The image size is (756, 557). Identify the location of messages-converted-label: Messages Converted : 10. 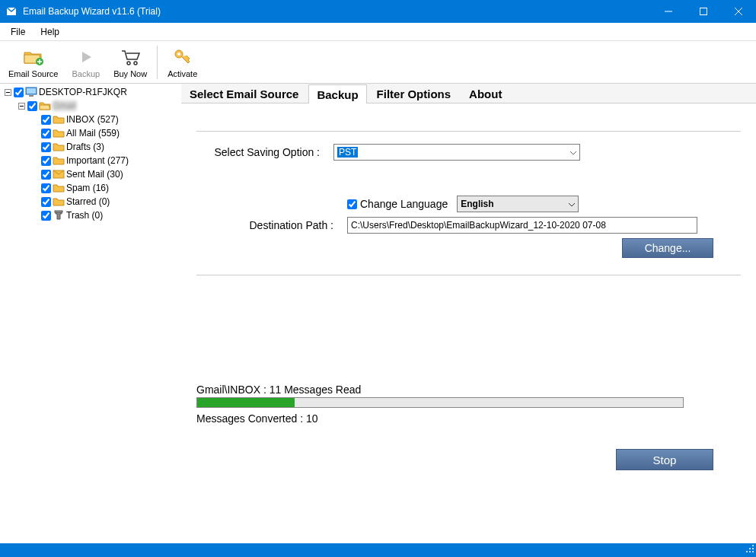
(469, 419).